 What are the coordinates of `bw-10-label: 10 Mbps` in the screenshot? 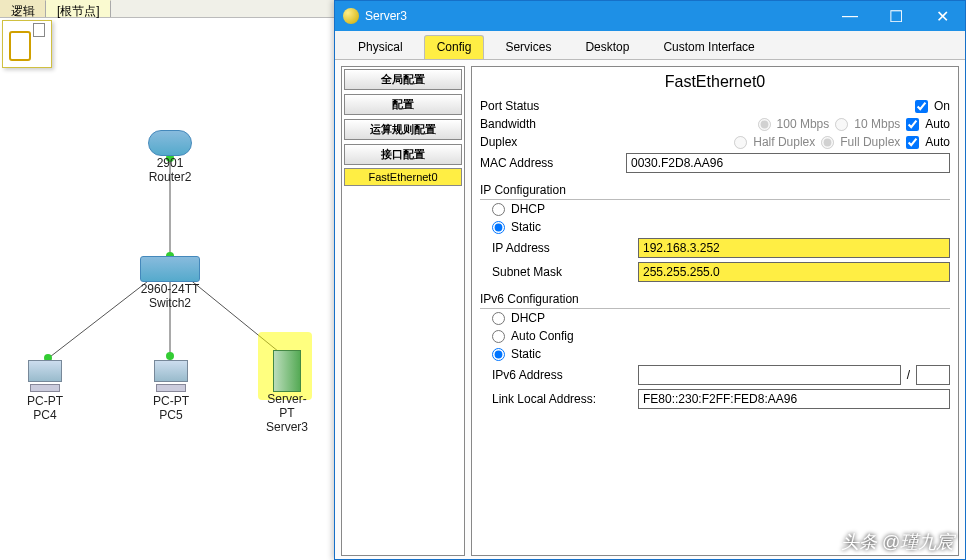 It's located at (877, 124).